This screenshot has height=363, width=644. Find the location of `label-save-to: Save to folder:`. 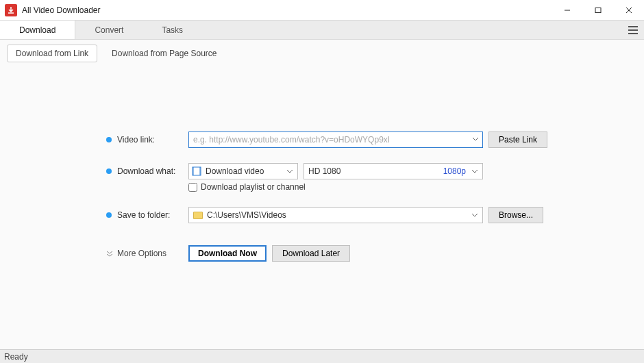

label-save-to: Save to folder: is located at coordinates (147, 215).